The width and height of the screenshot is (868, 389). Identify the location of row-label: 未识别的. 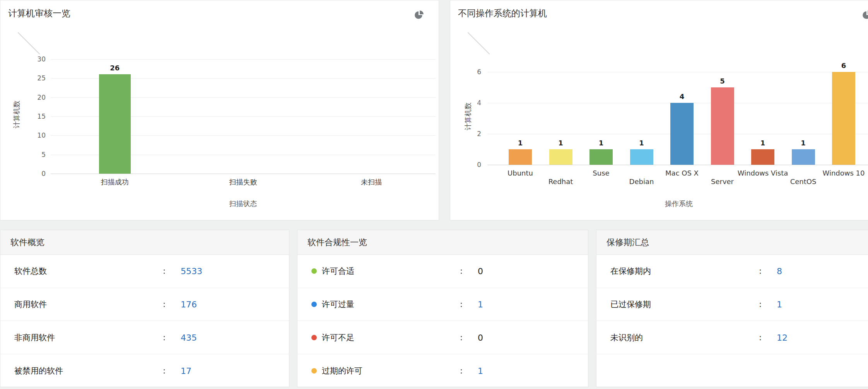
(627, 338).